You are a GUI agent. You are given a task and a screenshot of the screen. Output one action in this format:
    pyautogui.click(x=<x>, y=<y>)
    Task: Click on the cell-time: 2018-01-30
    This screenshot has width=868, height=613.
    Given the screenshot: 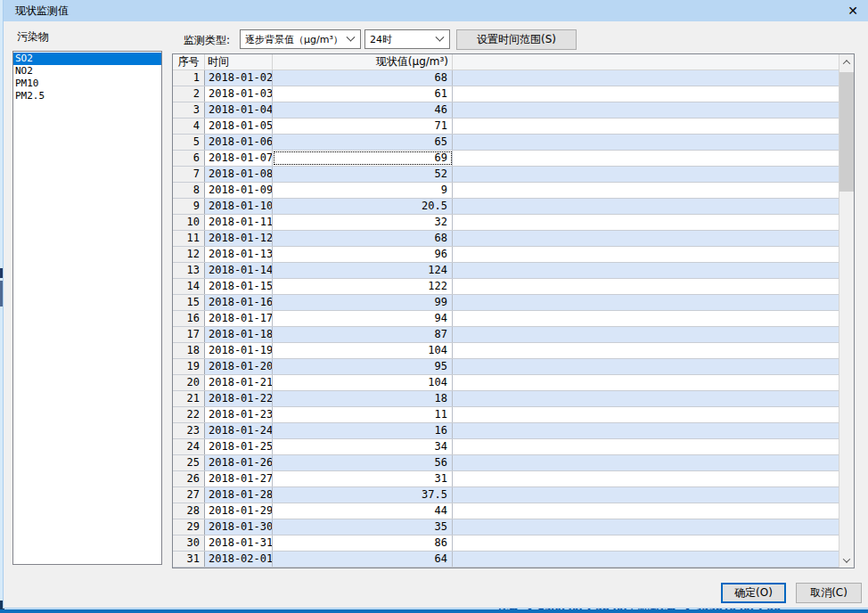 What is the action you would take?
    pyautogui.click(x=239, y=527)
    